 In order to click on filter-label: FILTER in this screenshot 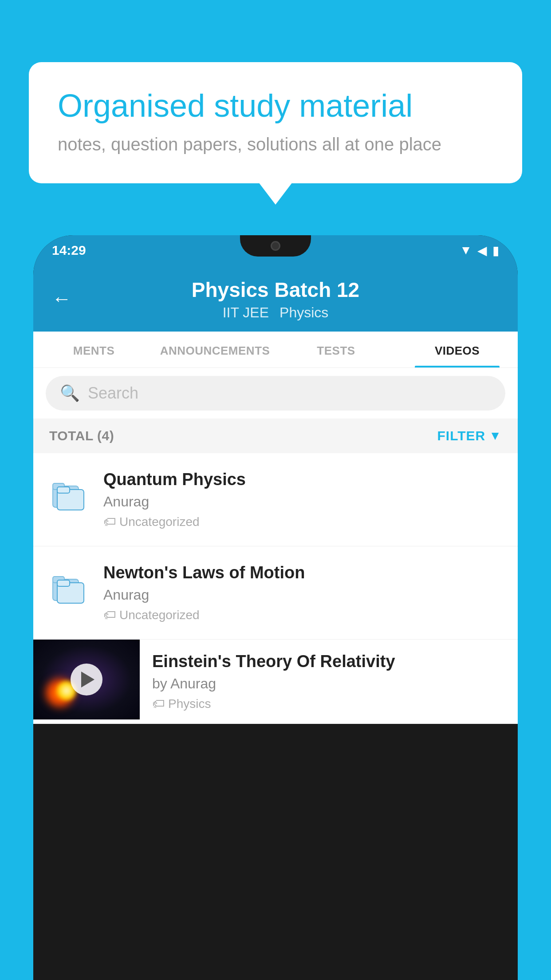, I will do `click(461, 436)`.